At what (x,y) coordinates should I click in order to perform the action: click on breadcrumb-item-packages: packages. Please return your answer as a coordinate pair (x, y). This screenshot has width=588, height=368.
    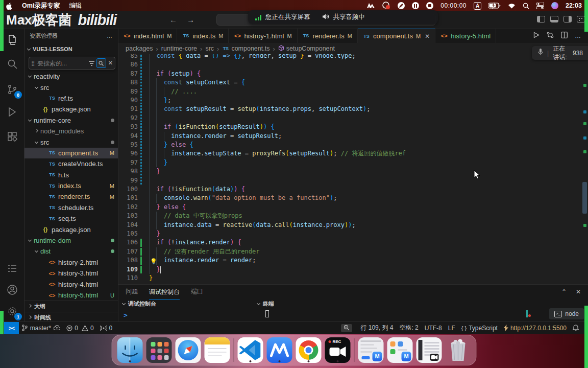
    Looking at the image, I should click on (139, 49).